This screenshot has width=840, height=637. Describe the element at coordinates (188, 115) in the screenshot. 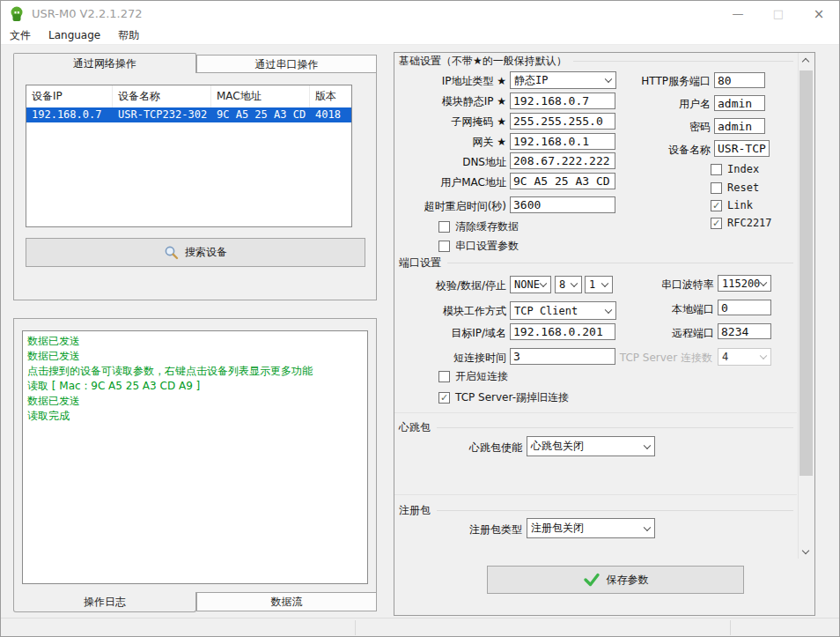

I see `device-row-selected: 192.168.0.7 USR-TCP232-302 9C A5 25 A3 C…` at that location.